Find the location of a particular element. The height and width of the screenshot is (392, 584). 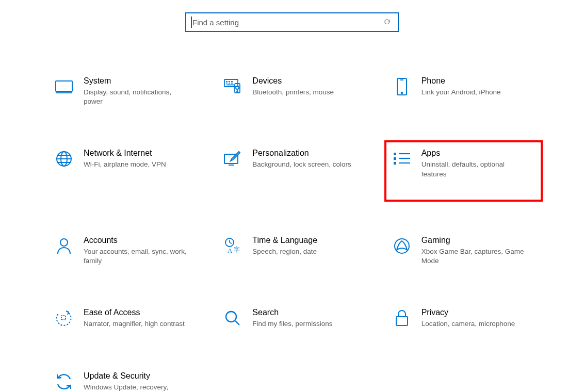

tile-personalization: Personalization Background, lock screen,… is located at coordinates (294, 171).